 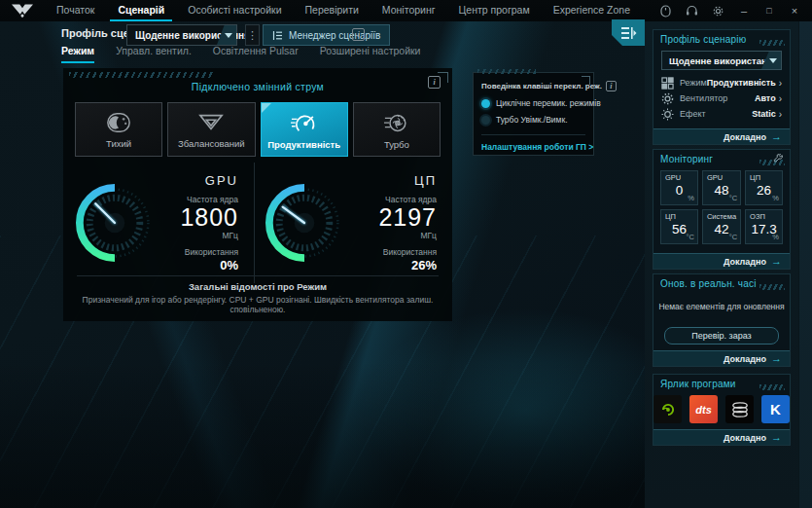 I want to click on cpu-frequency-value: 2197, so click(x=391, y=217).